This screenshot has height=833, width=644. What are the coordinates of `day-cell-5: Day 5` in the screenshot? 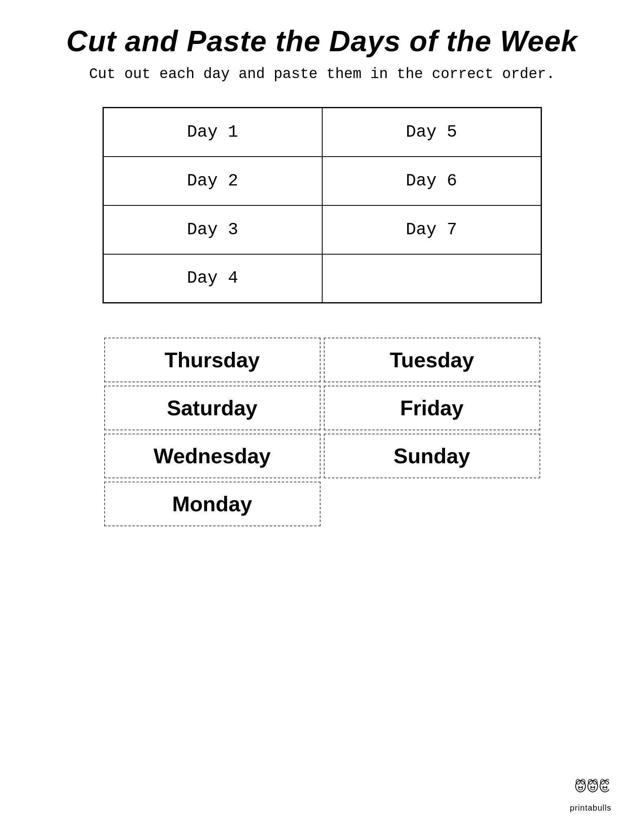 It's located at (432, 132).